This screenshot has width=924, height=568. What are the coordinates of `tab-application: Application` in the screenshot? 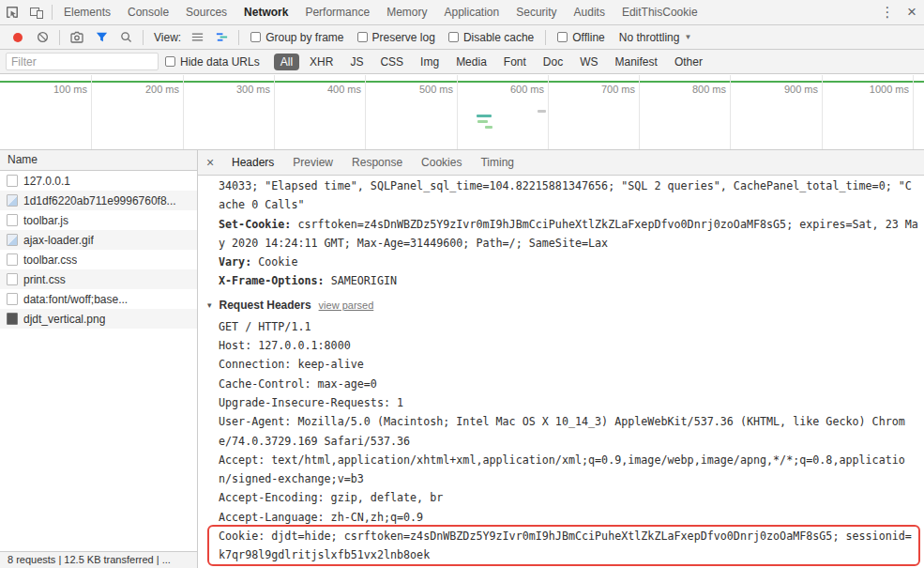 It's located at (471, 12).